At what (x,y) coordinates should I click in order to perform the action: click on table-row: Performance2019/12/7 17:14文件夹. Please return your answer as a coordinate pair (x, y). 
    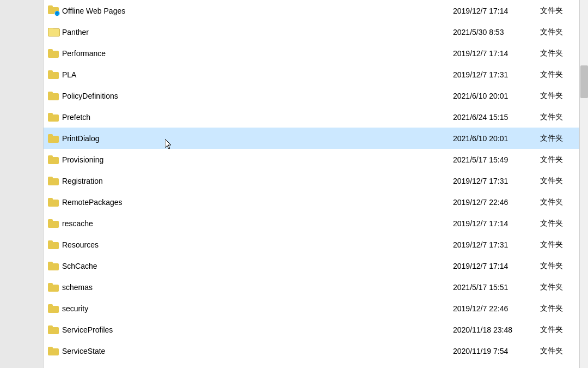
    Looking at the image, I should click on (316, 53).